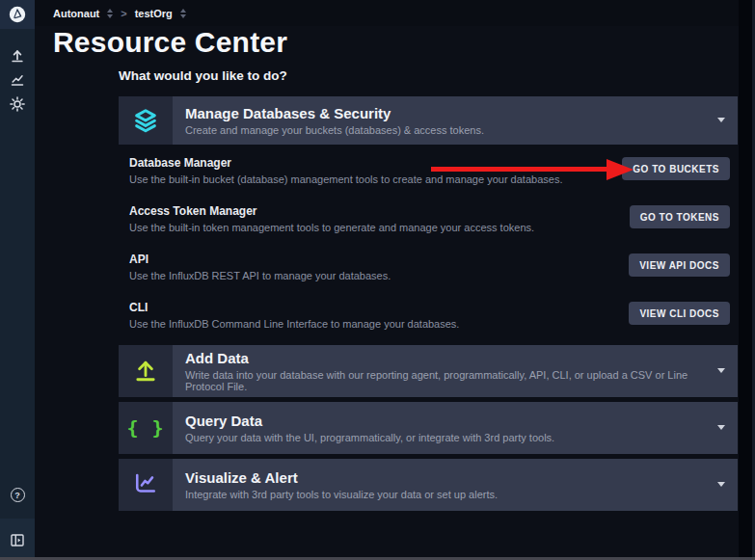 The width and height of the screenshot is (755, 560). What do you see at coordinates (17, 495) in the screenshot?
I see `help-icon: ?` at bounding box center [17, 495].